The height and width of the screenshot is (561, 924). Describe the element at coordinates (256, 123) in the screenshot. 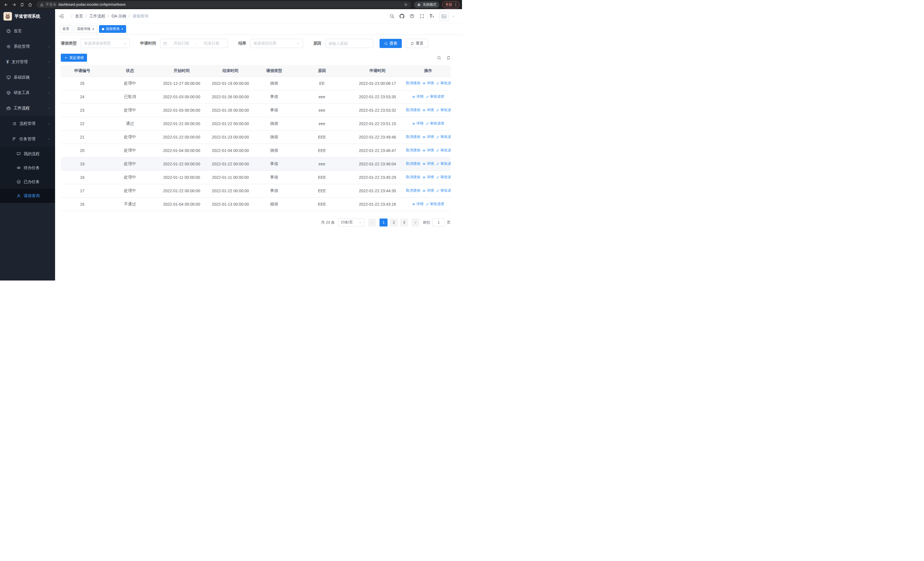

I see `table-row: 22 通过 2022-01-22 00:00:00 2022-01-22 00:…` at that location.